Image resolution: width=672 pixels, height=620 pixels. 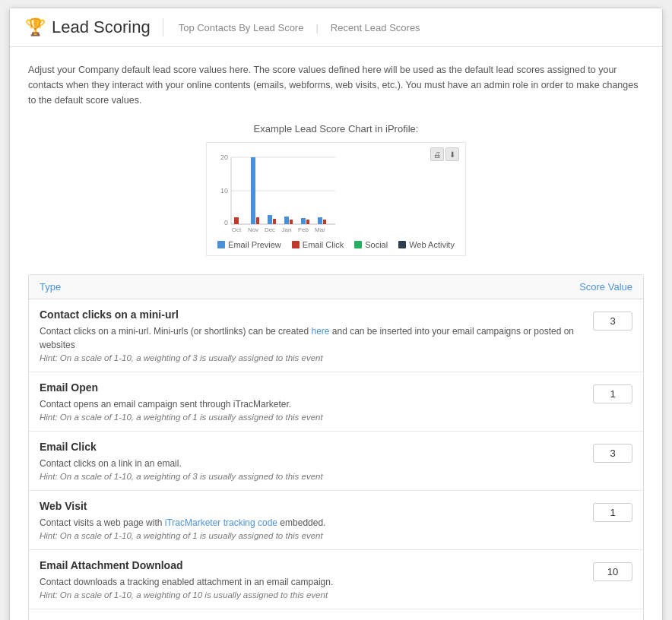 I want to click on legend-email-preview: Email Preview, so click(x=249, y=245).